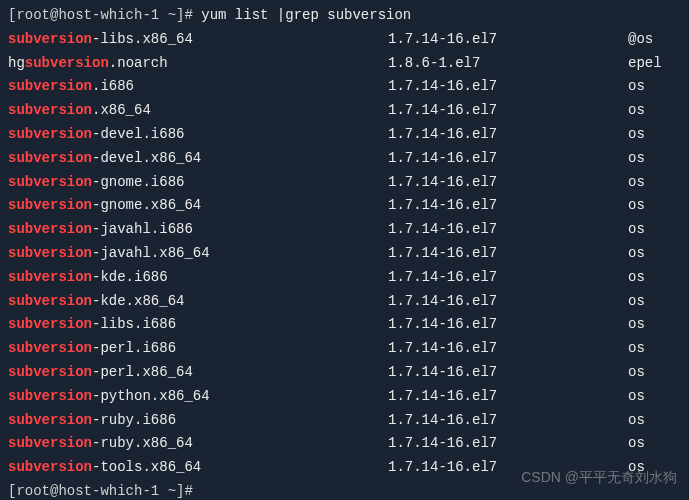  What do you see at coordinates (198, 254) in the screenshot?
I see `package-name: subversion-javahl.x86_64` at bounding box center [198, 254].